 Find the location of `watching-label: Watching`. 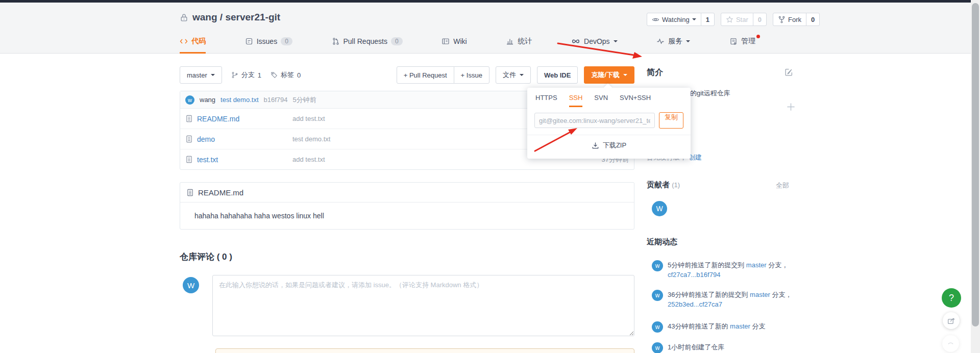

watching-label: Watching is located at coordinates (676, 19).